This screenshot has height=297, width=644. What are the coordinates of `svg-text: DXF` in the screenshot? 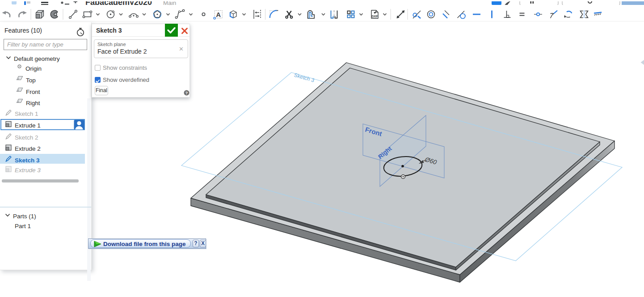 It's located at (375, 16).